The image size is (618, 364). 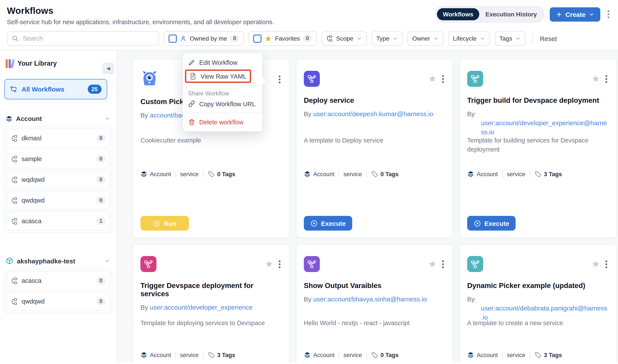 What do you see at coordinates (490, 14) in the screenshot?
I see `view-toggle: Workflows Execution History` at bounding box center [490, 14].